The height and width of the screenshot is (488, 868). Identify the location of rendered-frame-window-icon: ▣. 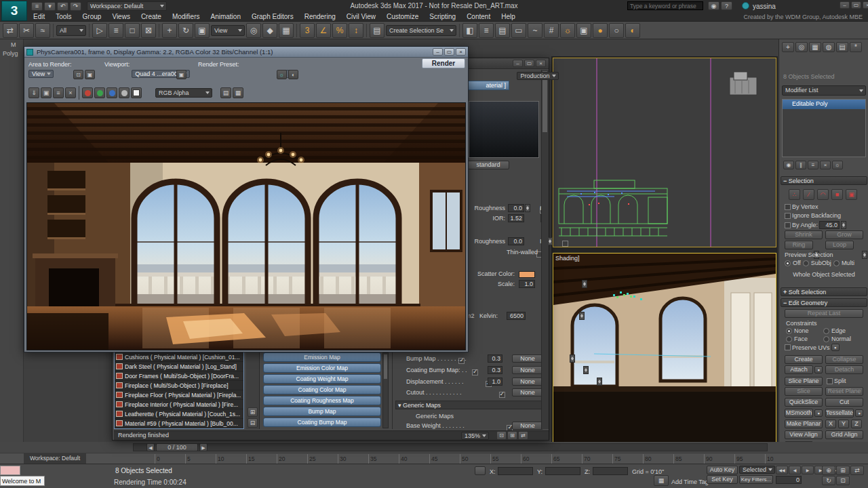
(584, 30).